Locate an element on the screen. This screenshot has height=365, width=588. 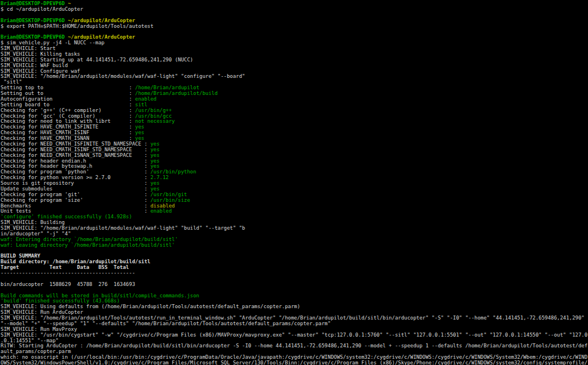
text-segment: Checking for HAVE_CMATH_ISFINITE : is located at coordinates (68, 127).